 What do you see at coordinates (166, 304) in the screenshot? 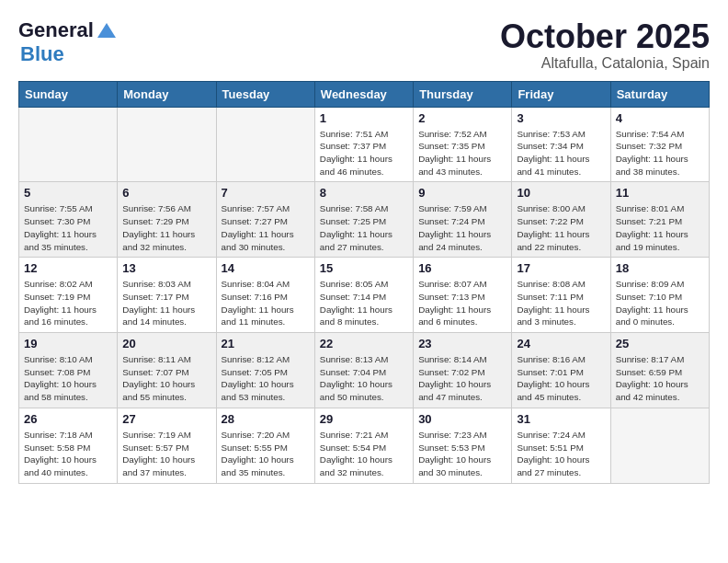
I see `day-info: Sunrise: 8:03 AM Sunset: 7:17 PM Dayligh…` at bounding box center [166, 304].